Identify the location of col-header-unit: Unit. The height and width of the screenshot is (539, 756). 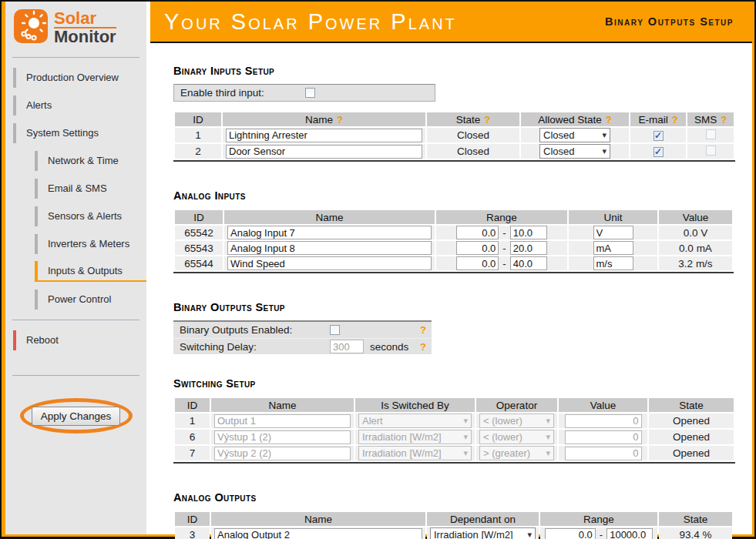
(613, 217).